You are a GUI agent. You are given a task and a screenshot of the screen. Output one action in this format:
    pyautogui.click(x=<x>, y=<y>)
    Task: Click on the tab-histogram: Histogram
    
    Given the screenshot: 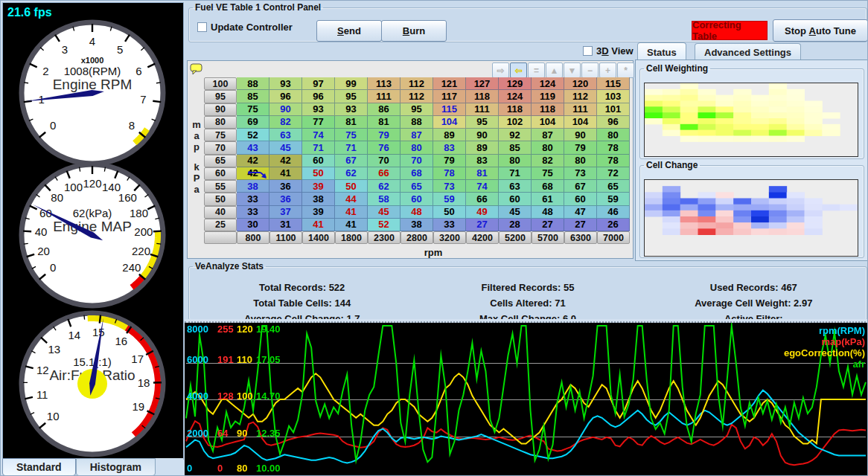 What is the action you would take?
    pyautogui.click(x=116, y=467)
    